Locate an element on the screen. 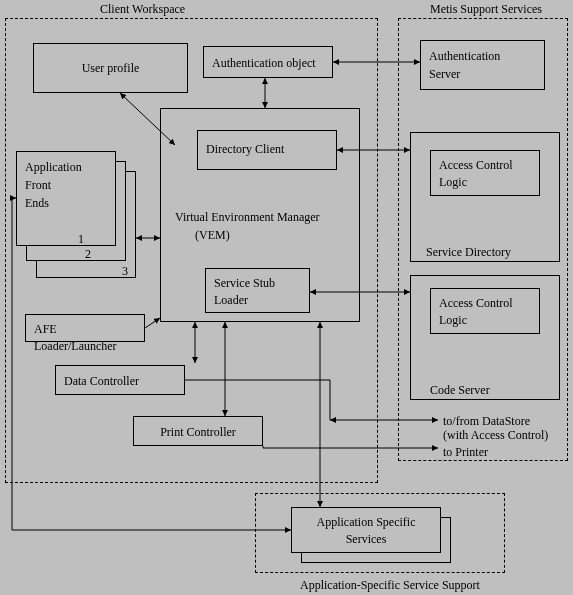  service-directory-label: Service Directory is located at coordinates (468, 252).